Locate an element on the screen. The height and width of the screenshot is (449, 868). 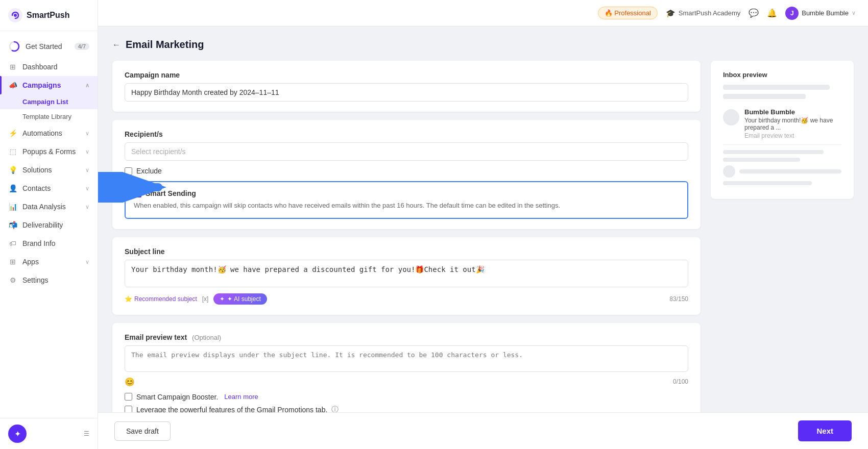
app-name: SmartPush is located at coordinates (48, 15).